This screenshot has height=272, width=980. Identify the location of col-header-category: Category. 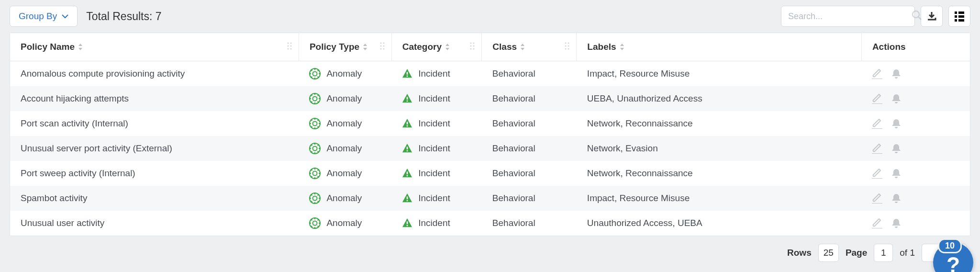
(436, 47).